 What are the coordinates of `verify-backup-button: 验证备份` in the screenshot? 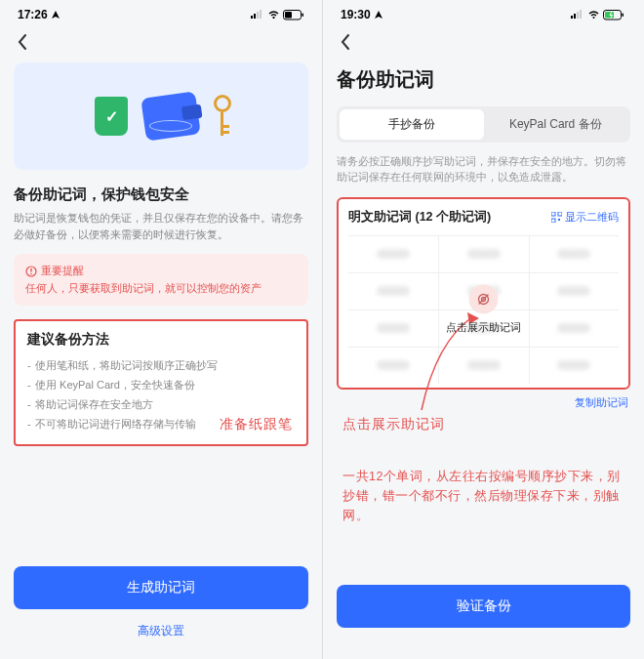 It's located at (484, 606).